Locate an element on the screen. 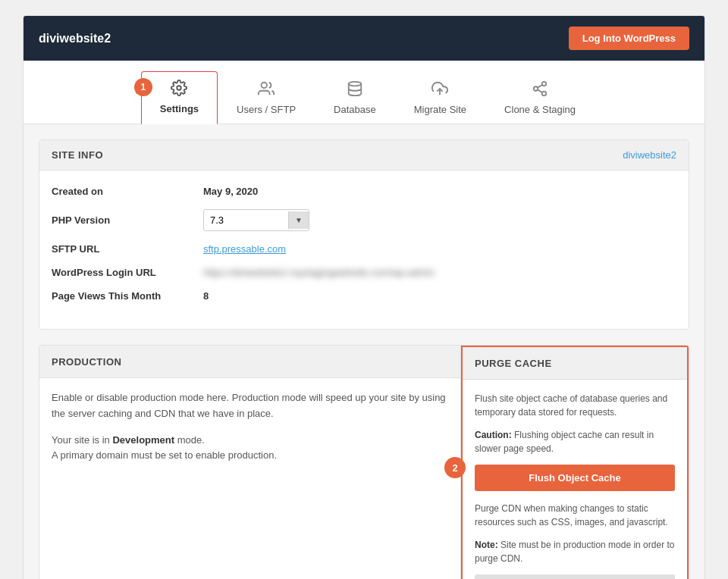  tab-users-sftp-label: Users / SFTP is located at coordinates (266, 109).